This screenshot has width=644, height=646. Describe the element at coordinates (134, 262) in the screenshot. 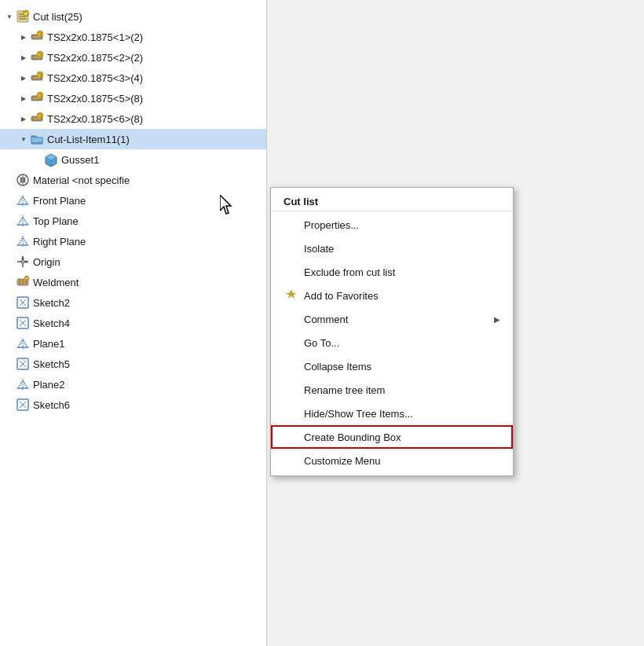

I see `tree-item-origin: Origin` at that location.